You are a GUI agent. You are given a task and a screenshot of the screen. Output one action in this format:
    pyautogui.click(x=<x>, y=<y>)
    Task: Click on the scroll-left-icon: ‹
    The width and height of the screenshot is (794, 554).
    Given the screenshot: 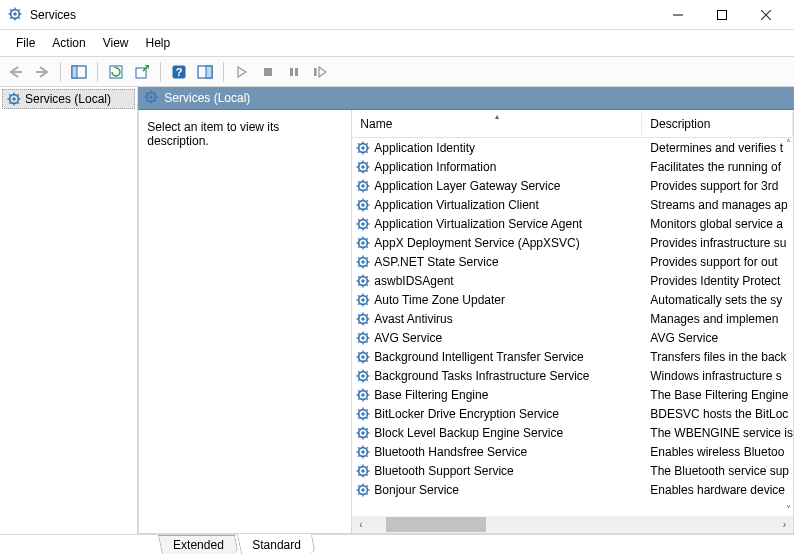 What is the action you would take?
    pyautogui.click(x=360, y=524)
    